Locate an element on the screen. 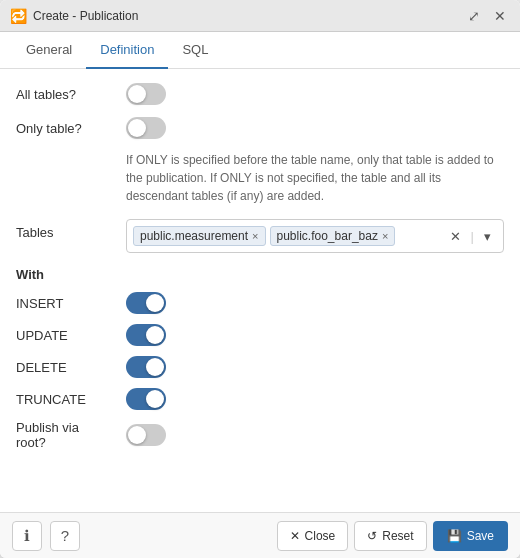 The height and width of the screenshot is (558, 520). footer-right: ✕ Close ↺ Reset 💾 Save is located at coordinates (392, 536).